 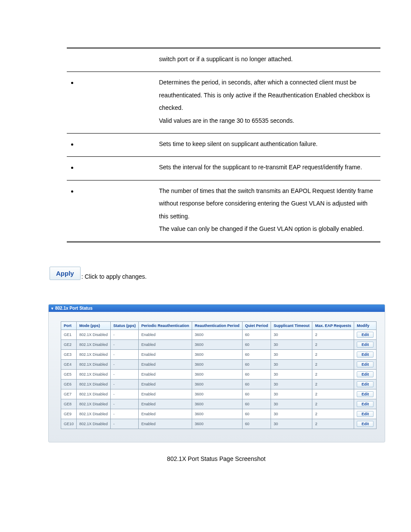 I want to click on desc-text-cell: Sets time to keep silent on supplicant a…, so click(x=268, y=145).